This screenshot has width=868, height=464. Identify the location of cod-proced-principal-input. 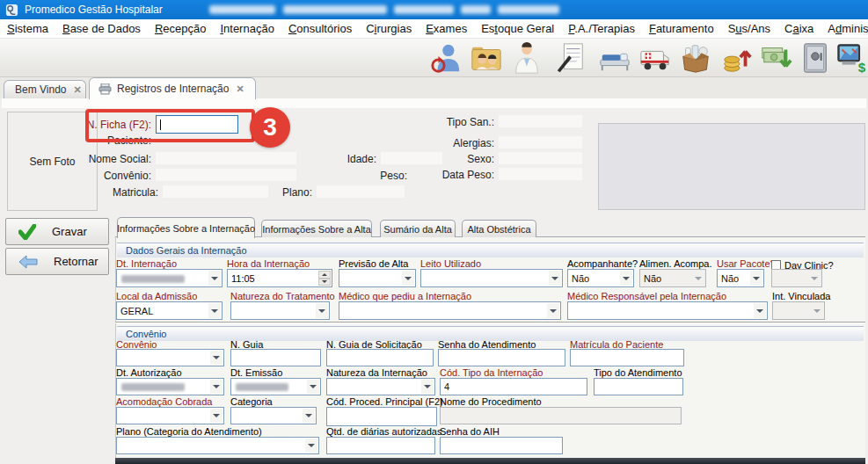
(382, 417).